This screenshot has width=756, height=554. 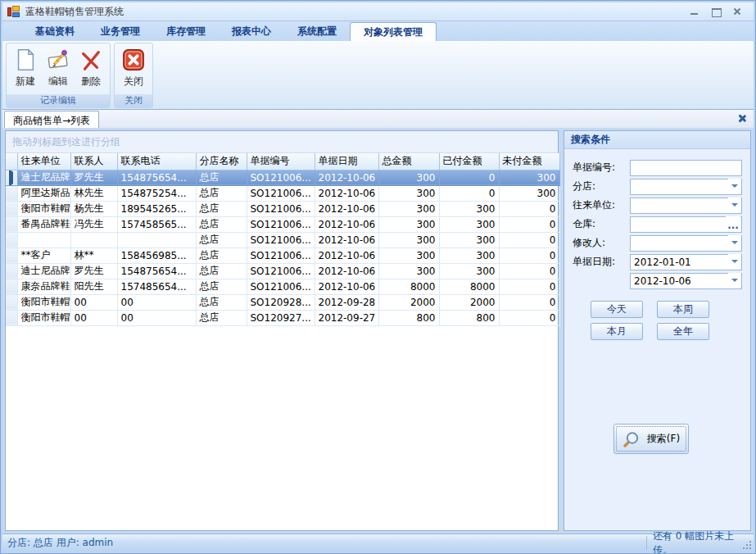 I want to click on table-cell: 罗先生, so click(x=93, y=270).